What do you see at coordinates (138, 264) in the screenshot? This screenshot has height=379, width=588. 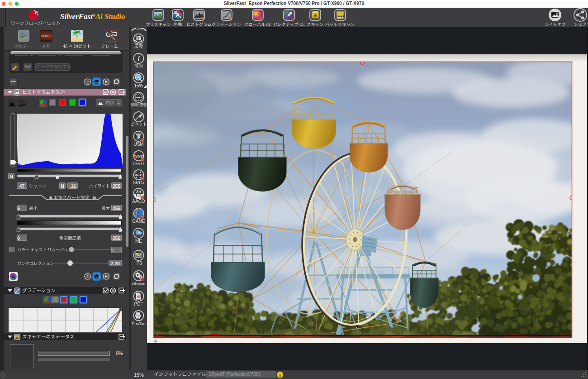 I see `svg-text: IT8` at bounding box center [138, 264].